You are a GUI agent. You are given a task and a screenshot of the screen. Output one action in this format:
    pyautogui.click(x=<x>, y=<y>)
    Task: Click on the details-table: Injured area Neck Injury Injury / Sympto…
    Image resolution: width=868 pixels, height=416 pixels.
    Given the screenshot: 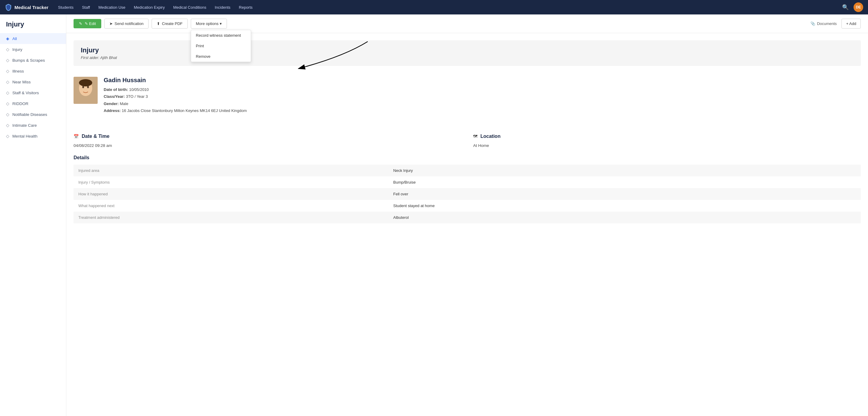 What is the action you would take?
    pyautogui.click(x=467, y=194)
    